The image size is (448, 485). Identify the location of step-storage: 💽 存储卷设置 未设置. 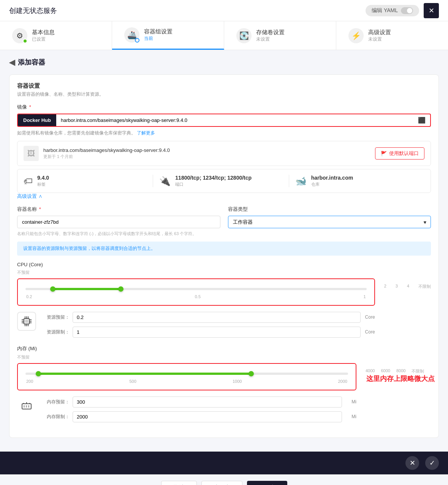
(280, 36).